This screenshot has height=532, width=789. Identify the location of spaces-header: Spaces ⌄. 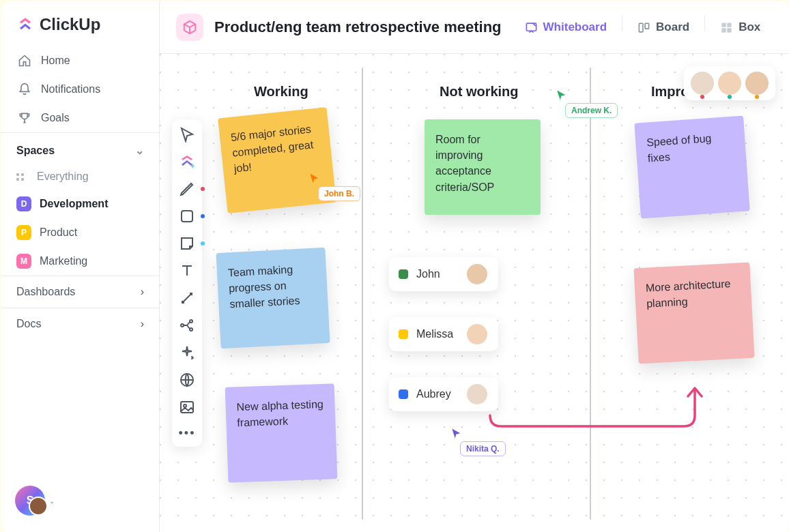
(81, 148).